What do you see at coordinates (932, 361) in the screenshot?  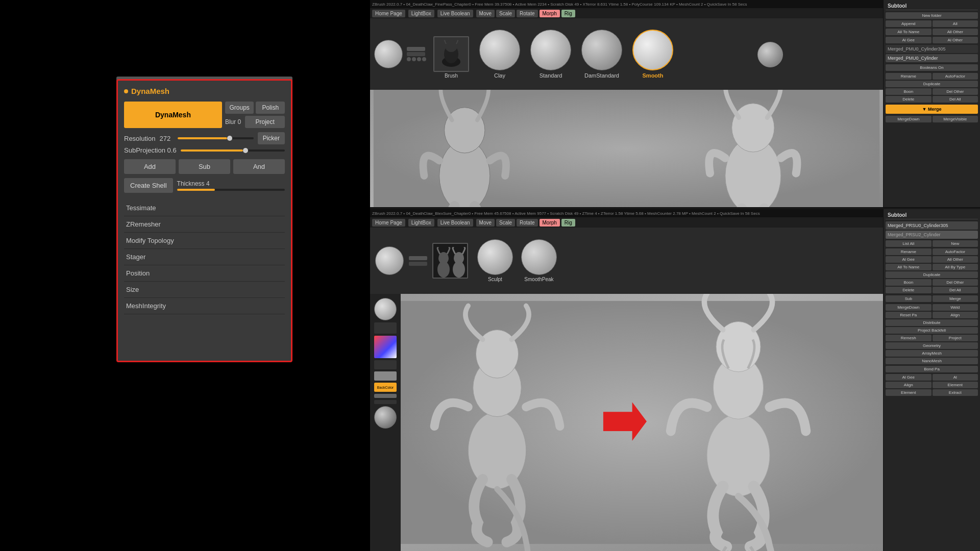 I see `nanomesh-btn-b: NanoMesh` at bounding box center [932, 361].